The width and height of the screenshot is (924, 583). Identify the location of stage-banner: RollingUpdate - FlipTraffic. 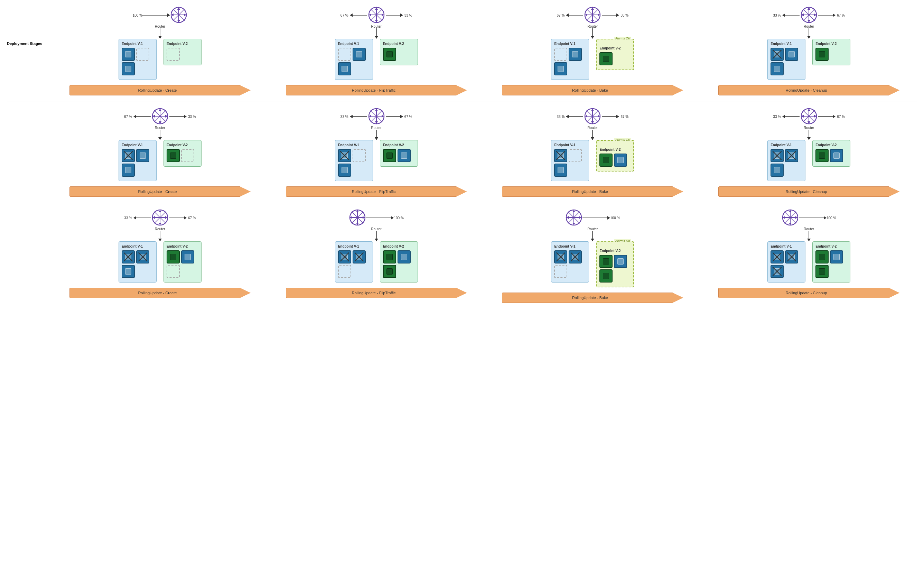
(376, 91).